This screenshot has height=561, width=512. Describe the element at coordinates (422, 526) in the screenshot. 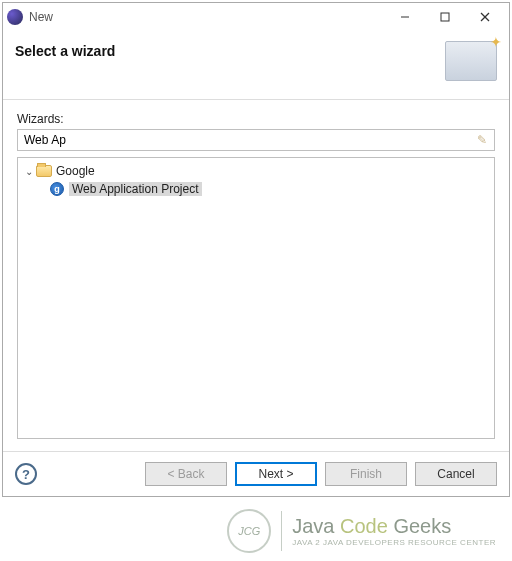

I see `watermark-brand-geeks: Geeks` at that location.